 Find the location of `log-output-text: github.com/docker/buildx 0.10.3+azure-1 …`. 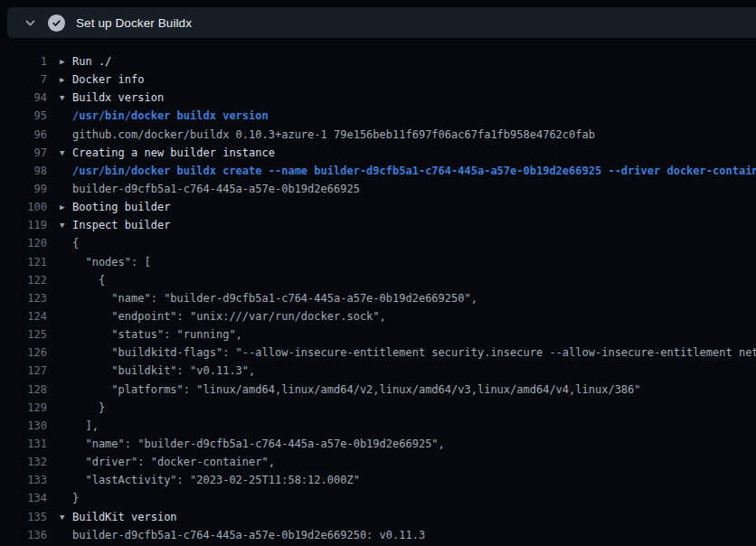

log-output-text: github.com/docker/buildx 0.10.3+azure-1 … is located at coordinates (334, 135).